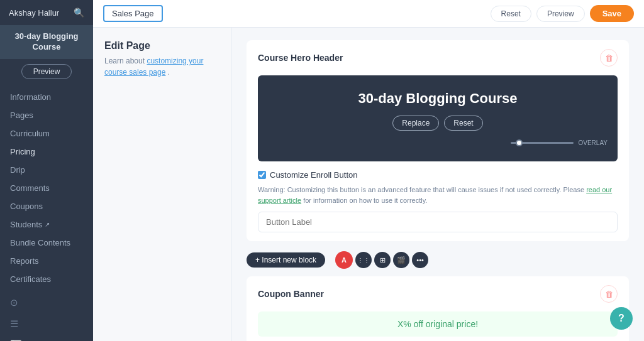 This screenshot has height=341, width=644. I want to click on user-name-label: Akshay Hallur, so click(34, 13).